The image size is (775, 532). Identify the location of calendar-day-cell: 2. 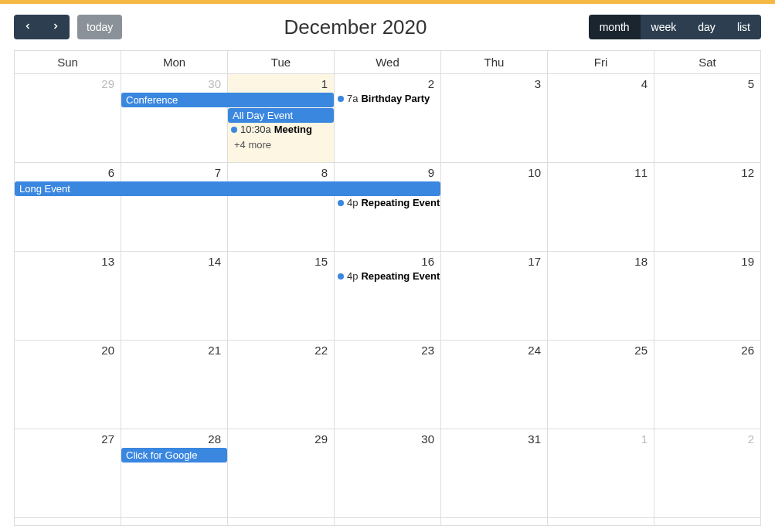
(708, 474).